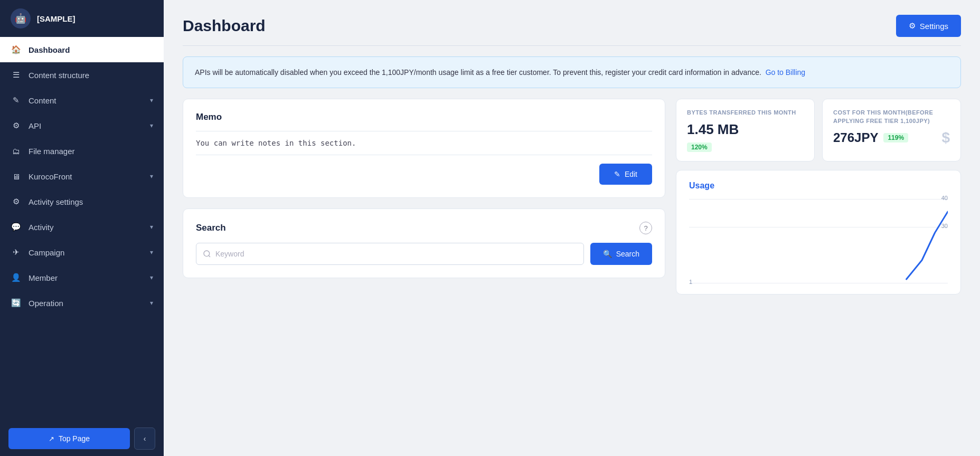 The width and height of the screenshot is (980, 456). I want to click on stats-row: BYTES TRANSFERRED THIS MONTH 1.45 MB 120…, so click(818, 130).